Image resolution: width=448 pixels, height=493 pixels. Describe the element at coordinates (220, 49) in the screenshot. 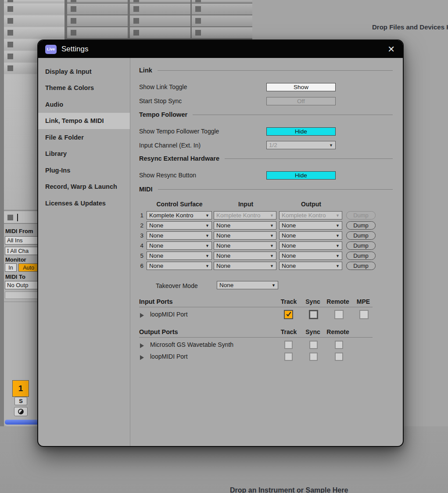

I see `dialog-titlebar: Live Settings ✕` at that location.